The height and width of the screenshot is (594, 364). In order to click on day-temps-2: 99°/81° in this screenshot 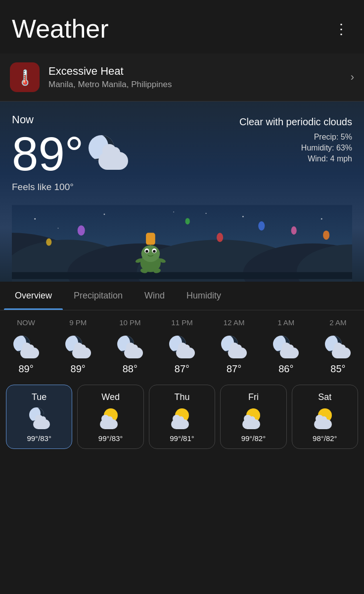, I will do `click(182, 439)`.